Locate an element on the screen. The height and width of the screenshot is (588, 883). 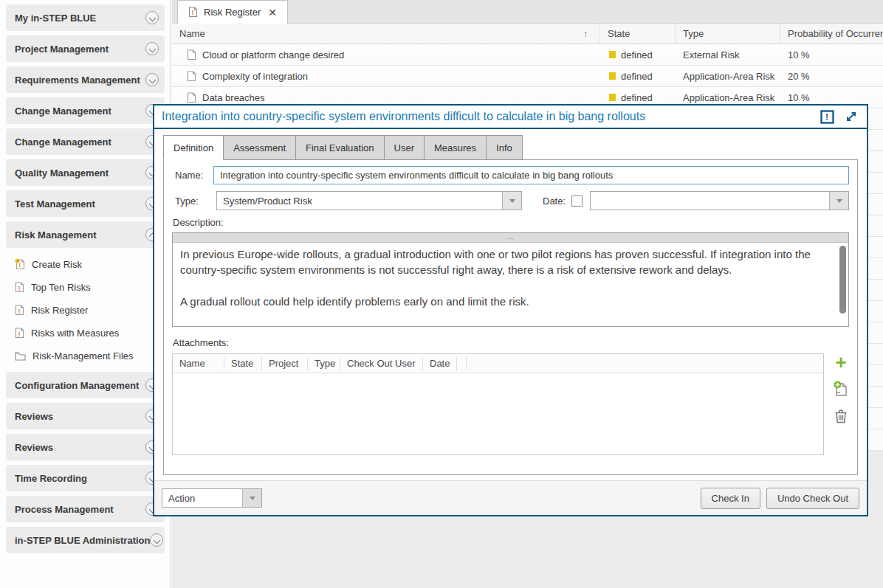
dialog-title-bar: Integration into country-specific system… is located at coordinates (511, 117).